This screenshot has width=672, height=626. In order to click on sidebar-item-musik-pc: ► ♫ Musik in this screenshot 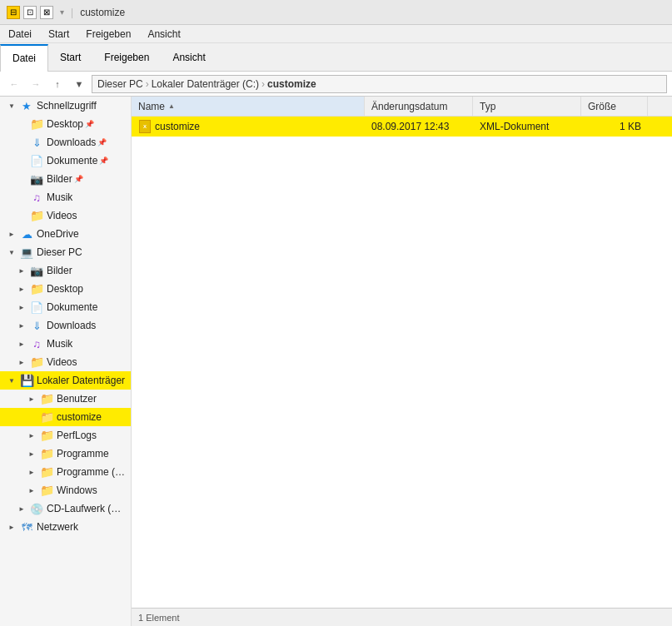, I will do `click(65, 344)`.